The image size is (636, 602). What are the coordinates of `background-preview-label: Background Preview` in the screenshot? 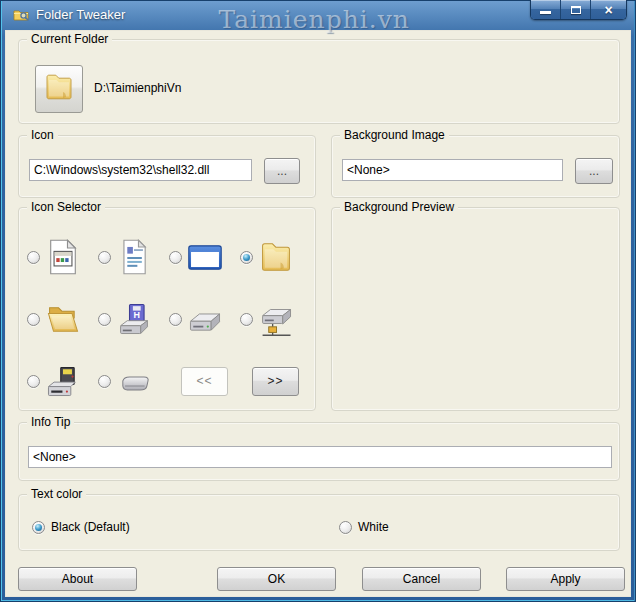 It's located at (399, 207).